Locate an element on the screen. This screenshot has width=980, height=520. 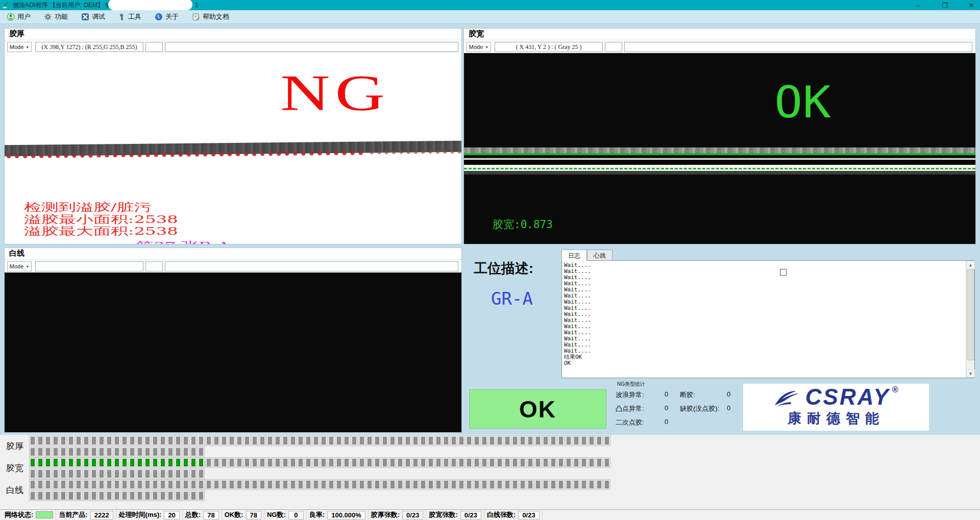
status-item-value: 0 is located at coordinates (296, 515).